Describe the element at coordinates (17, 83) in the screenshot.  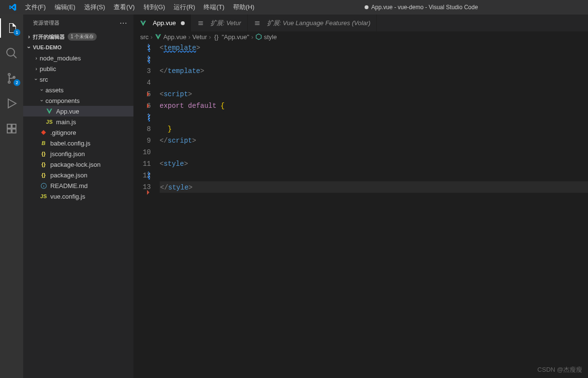
I see `scm-badge: 2` at that location.